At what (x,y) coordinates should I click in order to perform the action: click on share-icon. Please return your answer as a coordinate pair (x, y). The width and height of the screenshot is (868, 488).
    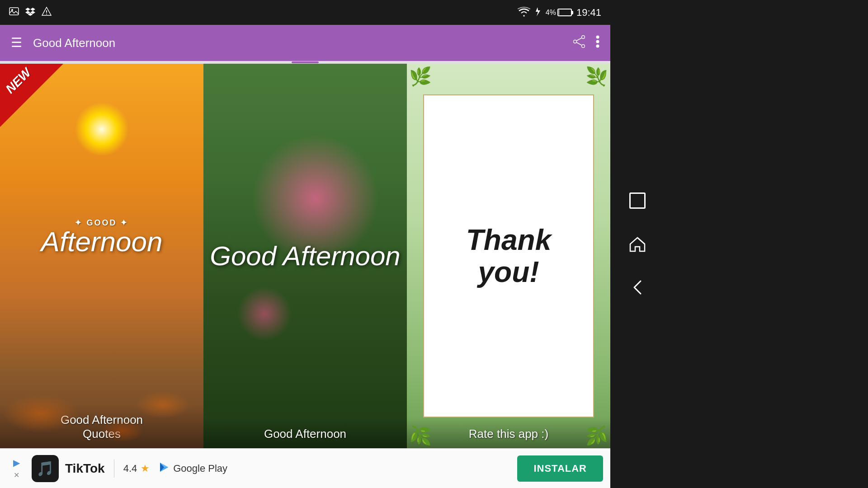
    Looking at the image, I should click on (579, 43).